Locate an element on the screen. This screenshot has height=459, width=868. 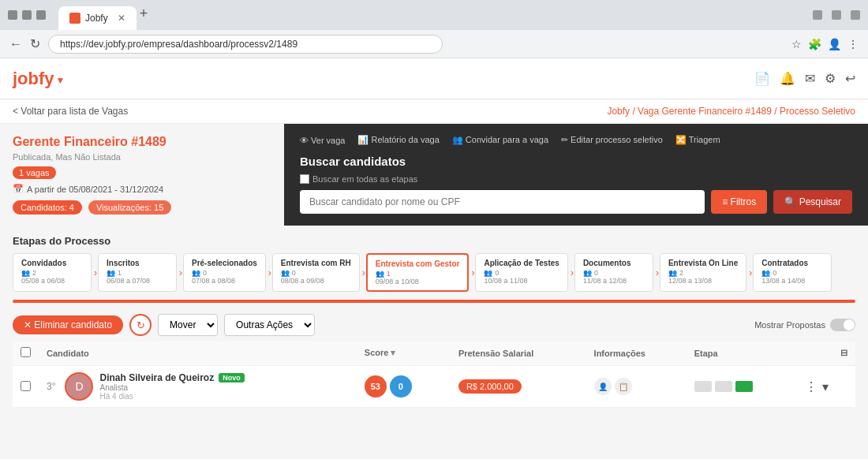
candidates-table-section: Candidato Score ▾ Pretensão Salarial Inf… is located at coordinates (434, 374).